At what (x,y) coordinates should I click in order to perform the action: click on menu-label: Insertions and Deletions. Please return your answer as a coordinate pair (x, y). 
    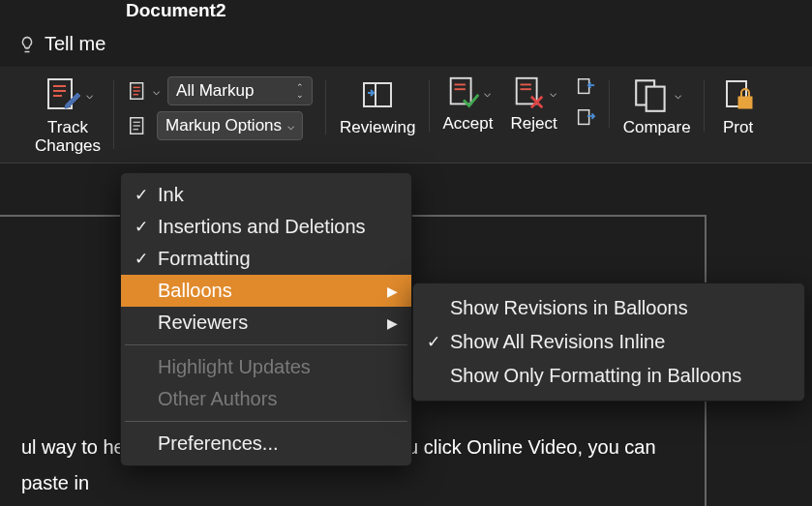
    Looking at the image, I should click on (261, 226).